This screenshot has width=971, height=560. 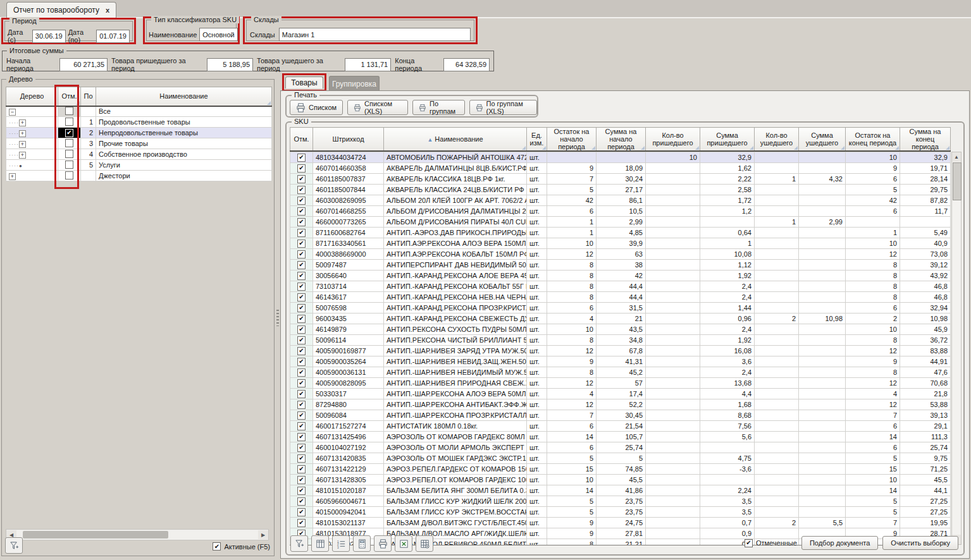 What do you see at coordinates (139, 144) in the screenshot?
I see `tree-row: ····+3Прочие товары` at bounding box center [139, 144].